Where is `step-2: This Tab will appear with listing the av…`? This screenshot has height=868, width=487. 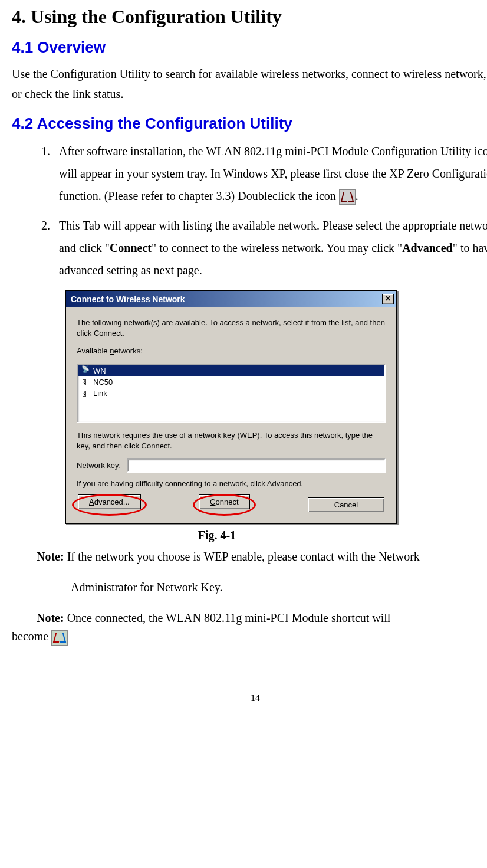 step-2: This Tab will appear with listing the av… is located at coordinates (270, 248).